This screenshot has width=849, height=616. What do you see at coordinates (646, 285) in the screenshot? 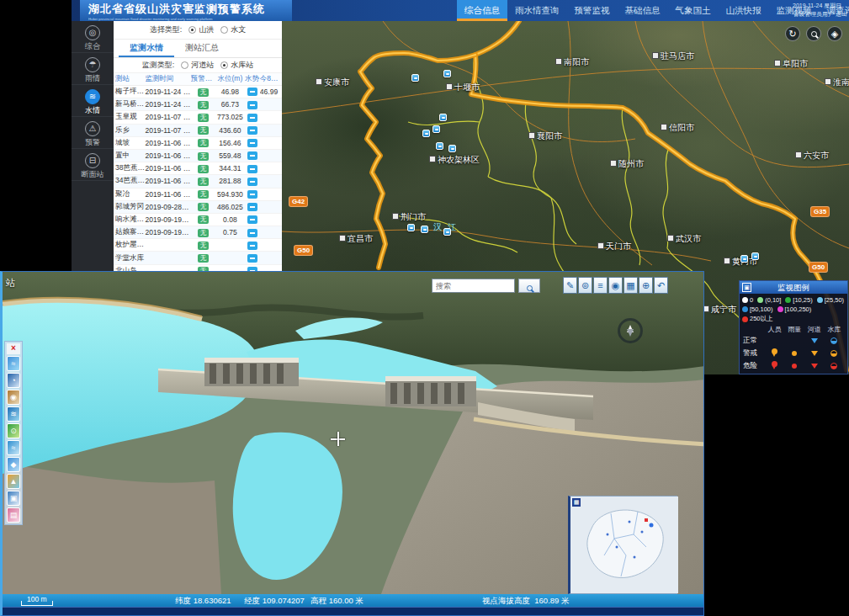
I see `globe-icon: ⊕` at bounding box center [646, 285].